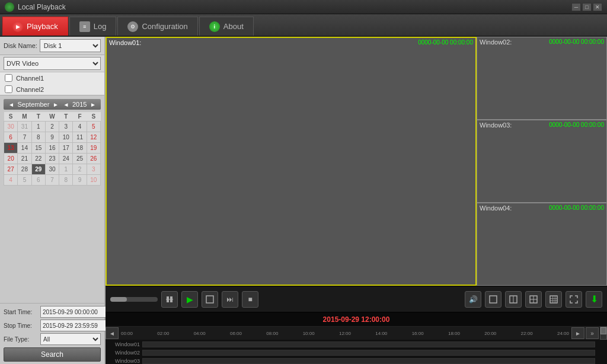  Describe the element at coordinates (226, 26) in the screenshot. I see `tab-about: i About` at that location.